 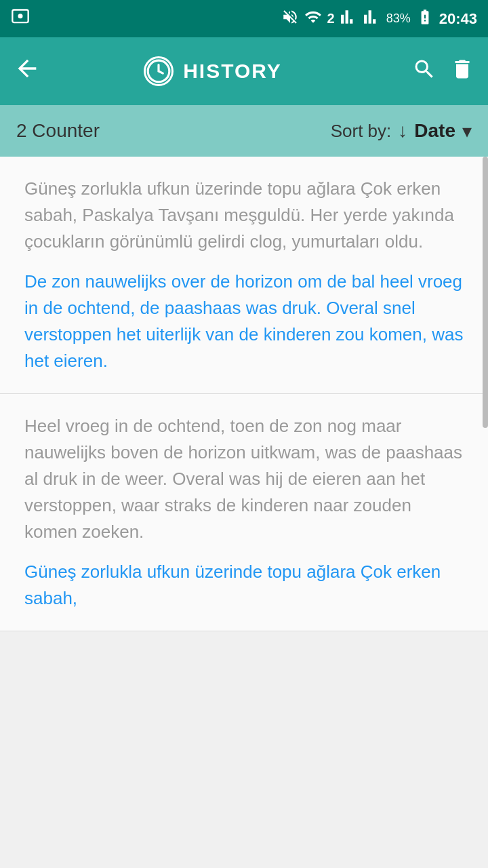 What do you see at coordinates (467, 132) in the screenshot?
I see `sort-dropdown-icon: ▾` at bounding box center [467, 132].